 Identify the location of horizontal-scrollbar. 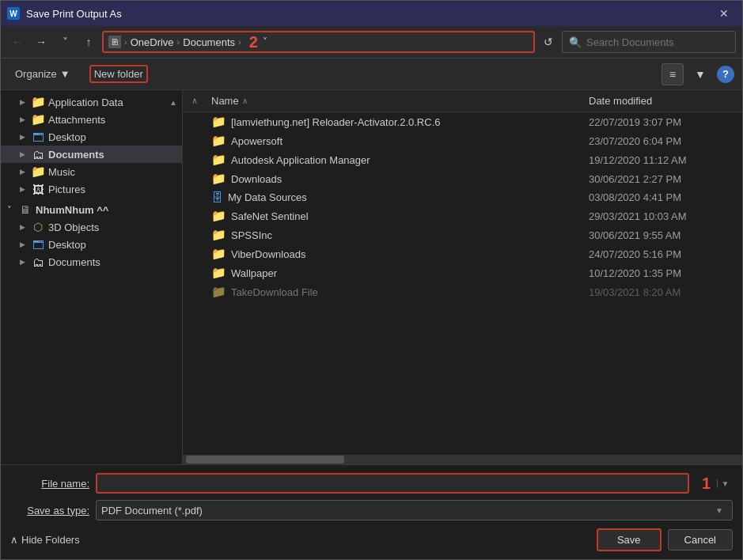
(462, 460).